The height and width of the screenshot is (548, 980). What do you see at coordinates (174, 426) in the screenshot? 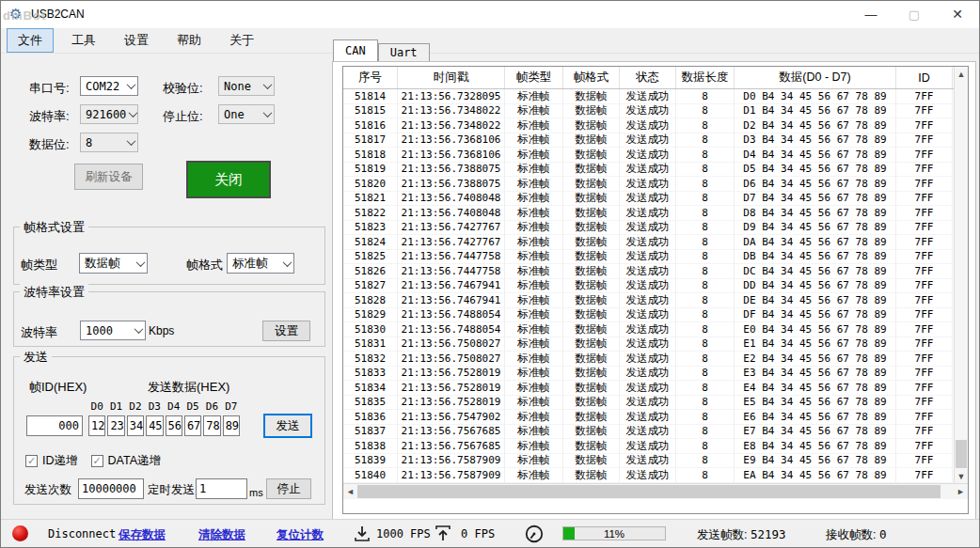
I see `byte-input-D4` at bounding box center [174, 426].